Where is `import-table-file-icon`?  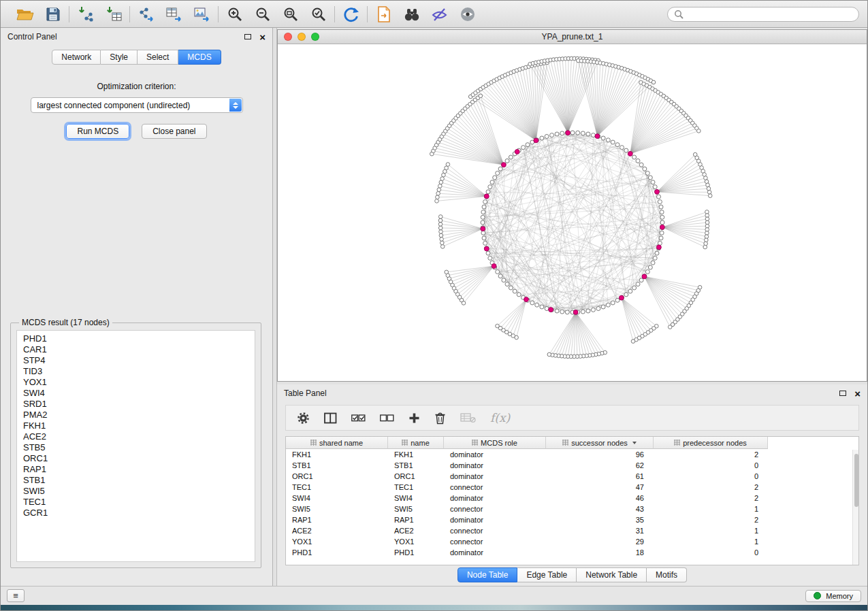 import-table-file-icon is located at coordinates (113, 14).